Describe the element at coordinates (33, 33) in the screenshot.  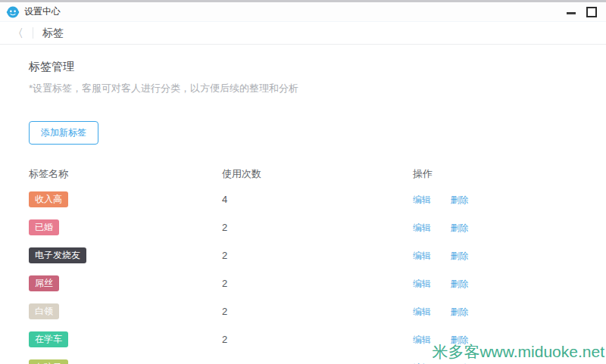
I see `nav-divider` at that location.